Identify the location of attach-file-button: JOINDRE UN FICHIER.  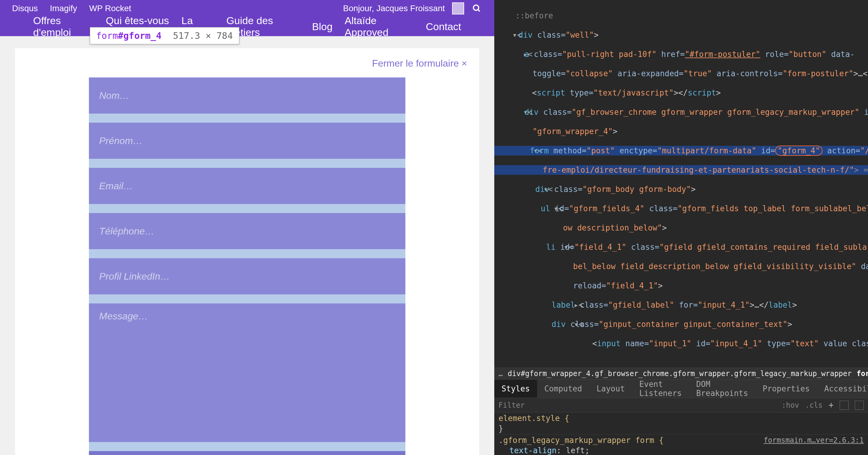
(247, 453).